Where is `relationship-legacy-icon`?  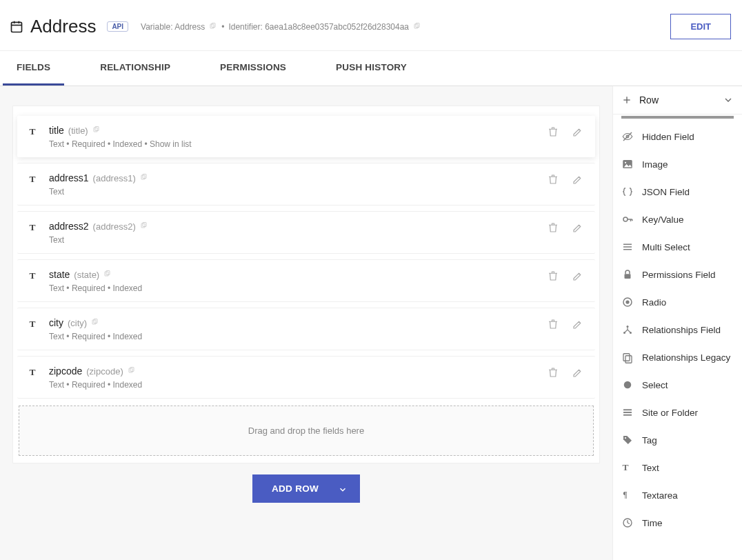 relationship-legacy-icon is located at coordinates (628, 357).